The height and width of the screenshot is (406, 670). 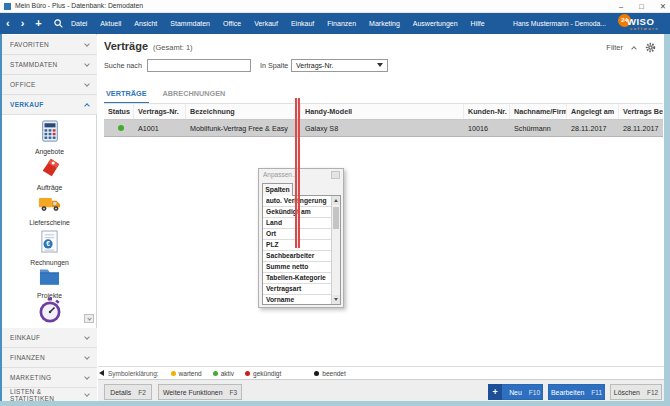 I want to click on scroll-down-icon, so click(x=336, y=300).